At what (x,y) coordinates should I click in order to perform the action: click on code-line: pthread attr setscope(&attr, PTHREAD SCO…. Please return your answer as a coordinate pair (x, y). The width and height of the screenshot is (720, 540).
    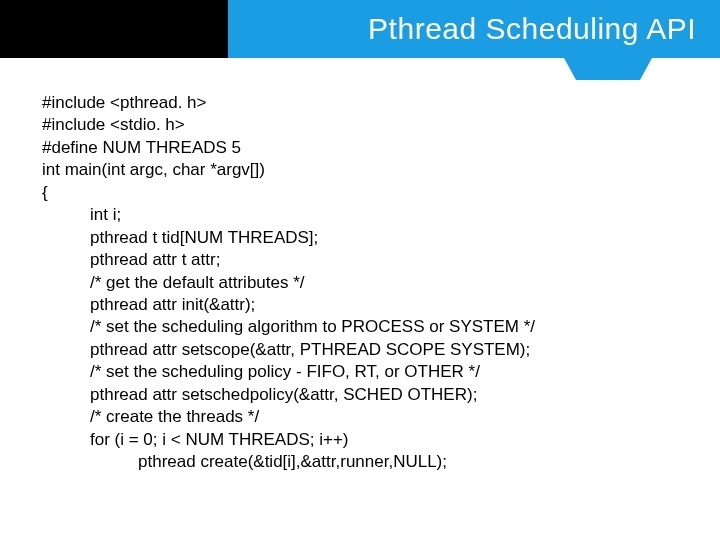
    Looking at the image, I should click on (366, 350).